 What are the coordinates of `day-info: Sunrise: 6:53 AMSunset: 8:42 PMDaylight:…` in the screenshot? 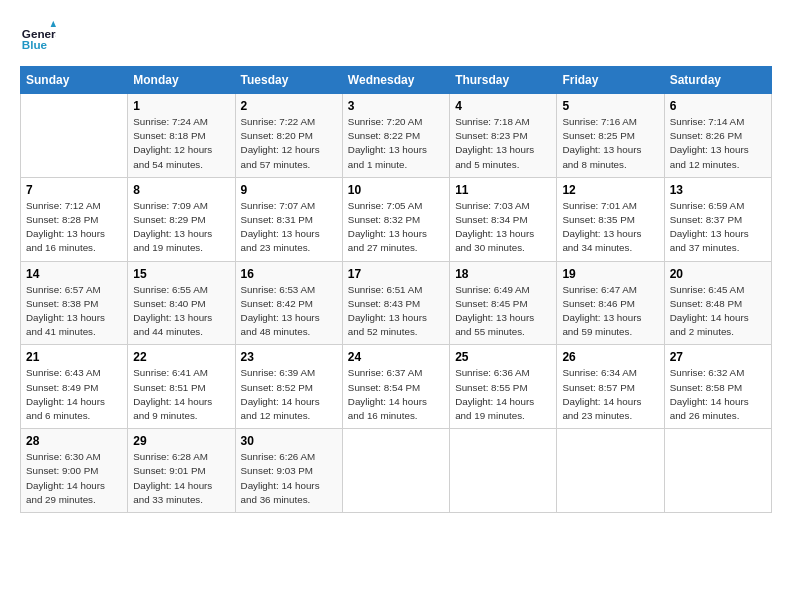 It's located at (289, 312).